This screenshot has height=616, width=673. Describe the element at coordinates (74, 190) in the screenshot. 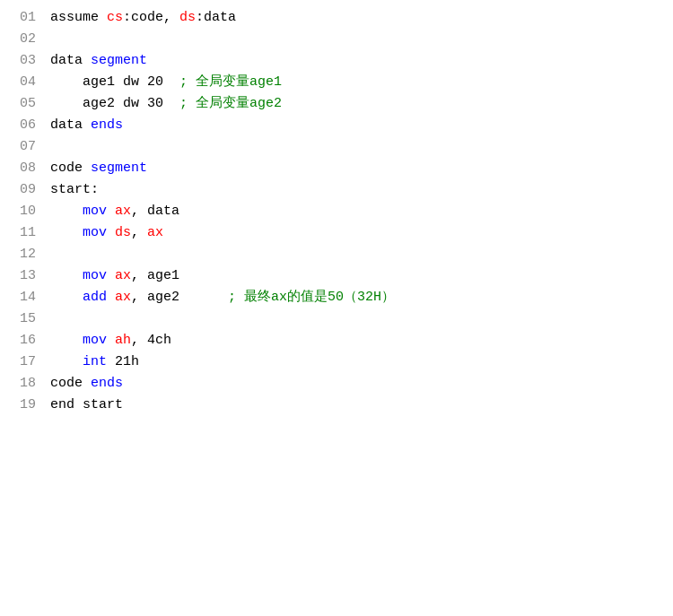

I see `token: start:` at that location.